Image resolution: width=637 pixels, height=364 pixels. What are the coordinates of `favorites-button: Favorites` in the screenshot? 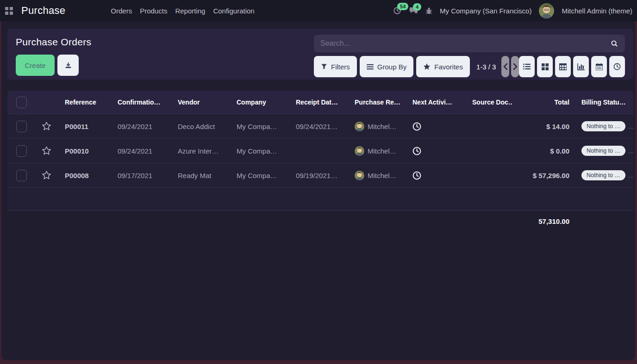 It's located at (443, 67).